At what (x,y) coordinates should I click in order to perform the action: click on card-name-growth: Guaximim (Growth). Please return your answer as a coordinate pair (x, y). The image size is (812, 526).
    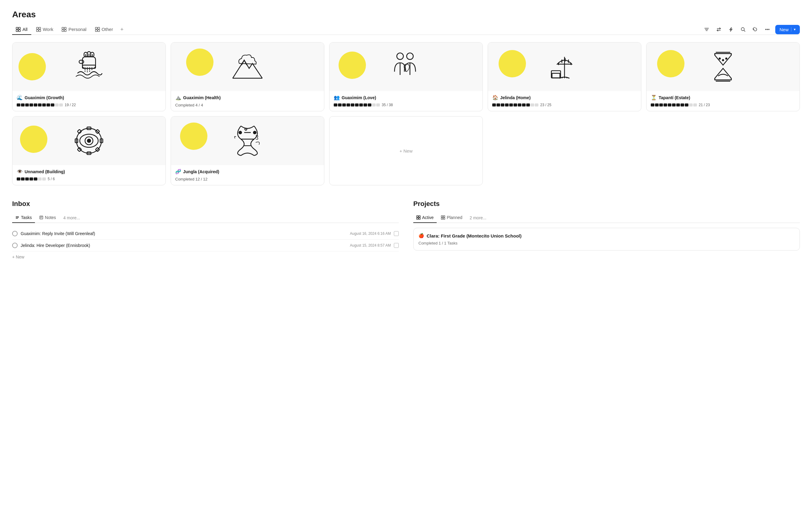
    Looking at the image, I should click on (44, 97).